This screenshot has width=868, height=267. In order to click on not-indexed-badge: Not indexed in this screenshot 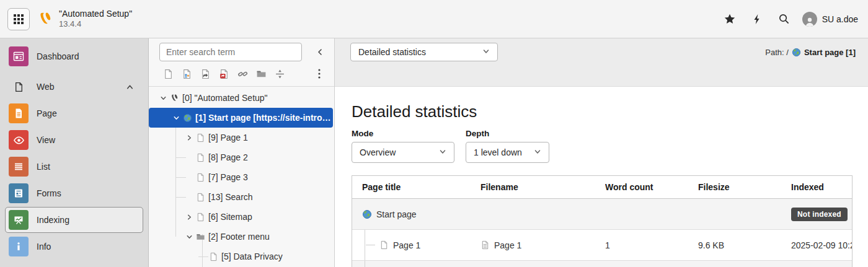, I will do `click(820, 214)`.